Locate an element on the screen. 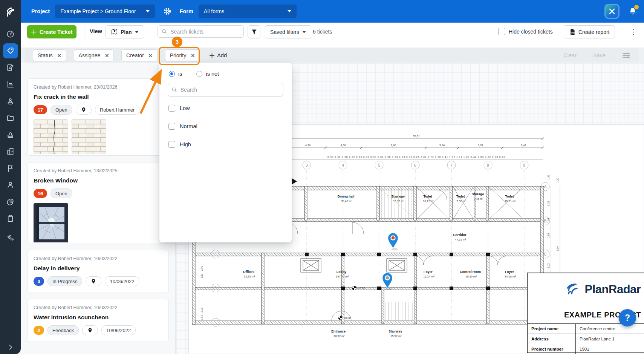 This screenshot has width=644, height=354. tickets-toolbar: Create Ticket View Plan Saved filters 6 … is located at coordinates (332, 35).